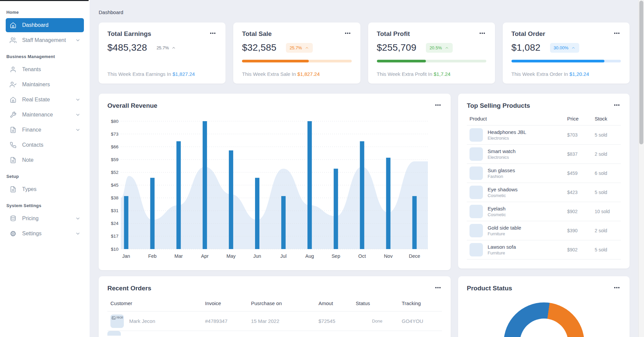 The height and width of the screenshot is (337, 644). Describe the element at coordinates (617, 34) in the screenshot. I see `total-order-menu-button` at that location.